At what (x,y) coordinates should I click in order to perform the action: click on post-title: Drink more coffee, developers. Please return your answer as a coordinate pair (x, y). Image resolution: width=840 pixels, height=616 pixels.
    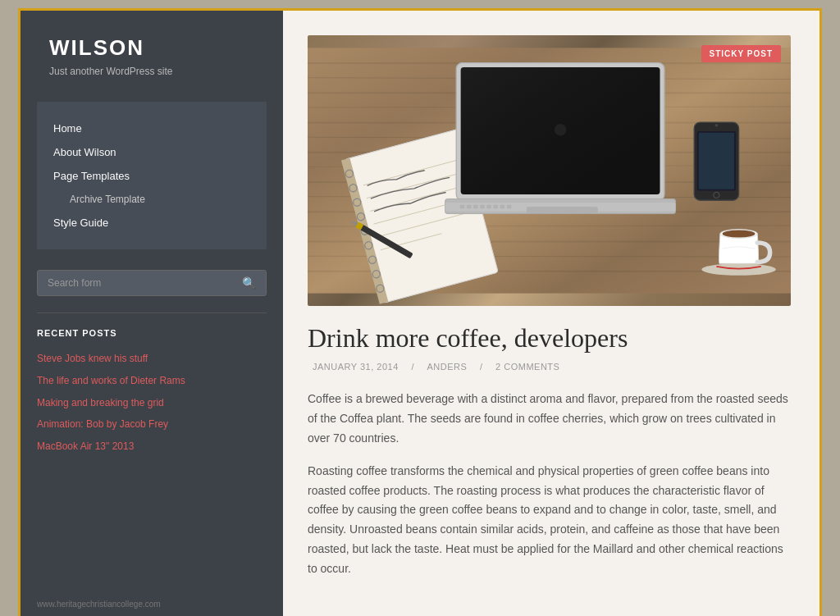
    Looking at the image, I should click on (550, 338).